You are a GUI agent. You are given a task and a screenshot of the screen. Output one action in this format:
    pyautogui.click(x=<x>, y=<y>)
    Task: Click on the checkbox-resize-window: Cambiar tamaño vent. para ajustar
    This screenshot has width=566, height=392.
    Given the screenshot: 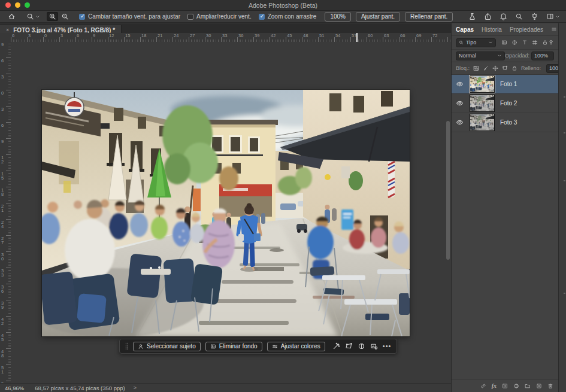 What is the action you would take?
    pyautogui.click(x=129, y=17)
    